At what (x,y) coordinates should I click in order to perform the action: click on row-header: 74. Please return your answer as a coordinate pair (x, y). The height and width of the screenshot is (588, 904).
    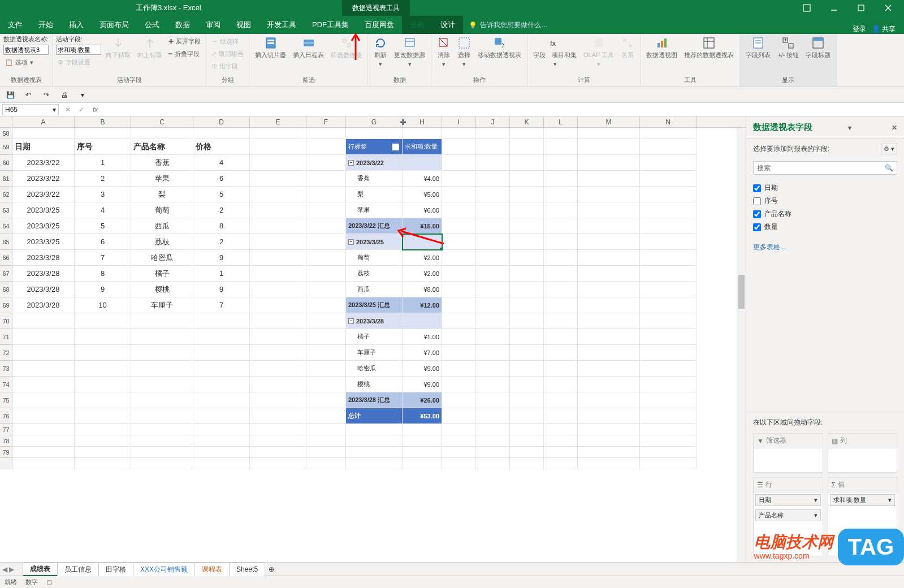
    Looking at the image, I should click on (6, 384).